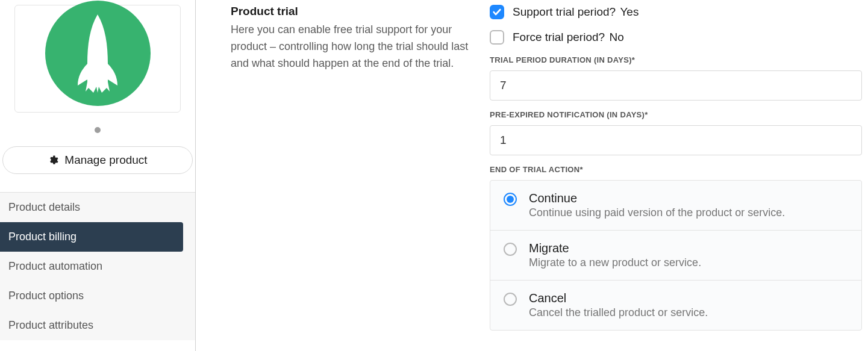  What do you see at coordinates (676, 85) in the screenshot?
I see `trial-duration-input` at bounding box center [676, 85].